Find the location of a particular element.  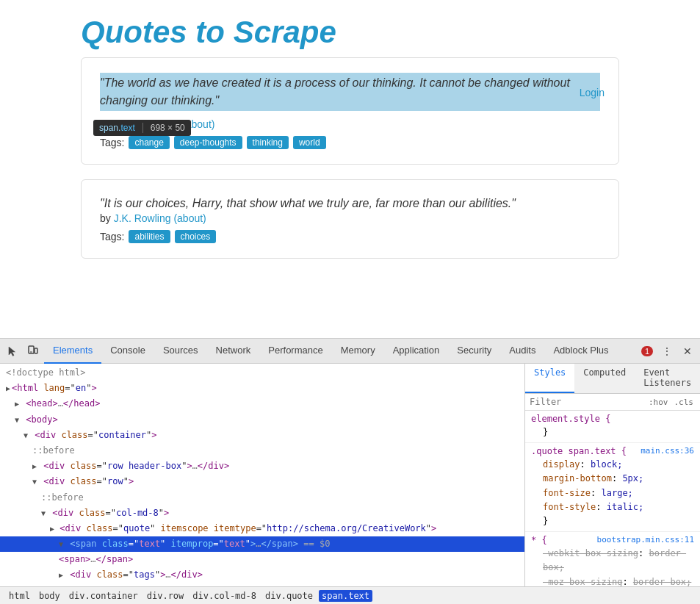

cursor-icon is located at coordinates (12, 351).